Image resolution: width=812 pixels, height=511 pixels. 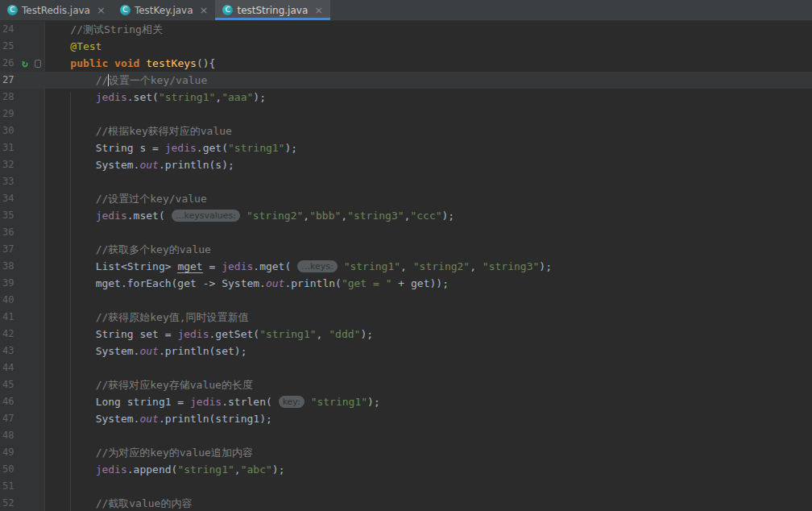 I want to click on code-text: mget.forEach(get -> System.out.println("…, so click(x=429, y=284).